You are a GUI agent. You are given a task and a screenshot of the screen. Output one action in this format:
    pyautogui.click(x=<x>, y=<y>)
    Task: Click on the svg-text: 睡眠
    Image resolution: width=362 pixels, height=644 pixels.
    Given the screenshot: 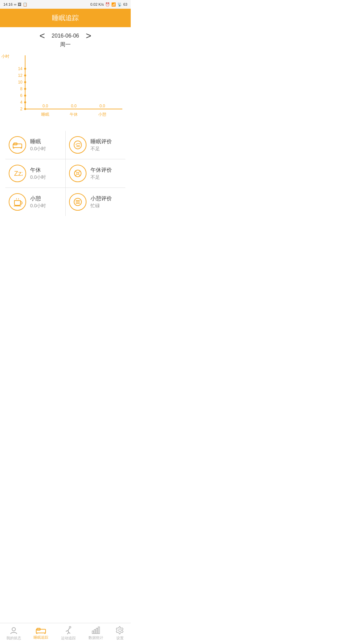 What is the action you would take?
    pyautogui.click(x=45, y=114)
    